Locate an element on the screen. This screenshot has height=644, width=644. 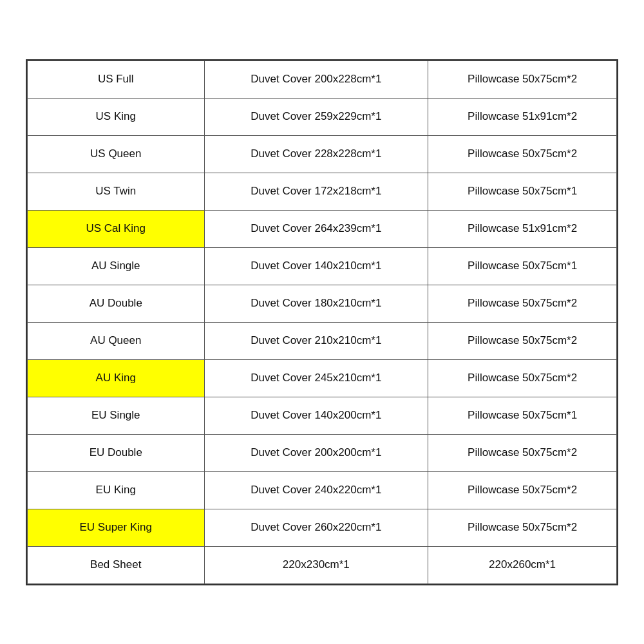
table-row: US TwinDuvet Cover 172x218cm*1Pillowcase… is located at coordinates (322, 191).